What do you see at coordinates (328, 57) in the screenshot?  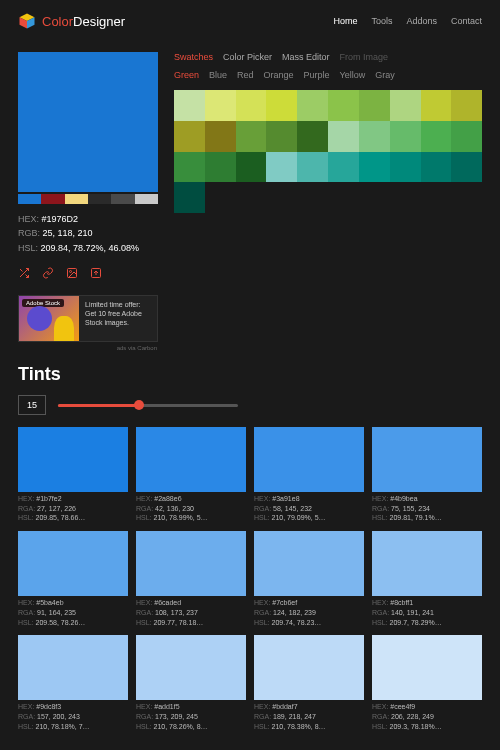 I see `mode-tabs: SwatchesColor PickerMass EditorFrom Imag…` at bounding box center [328, 57].